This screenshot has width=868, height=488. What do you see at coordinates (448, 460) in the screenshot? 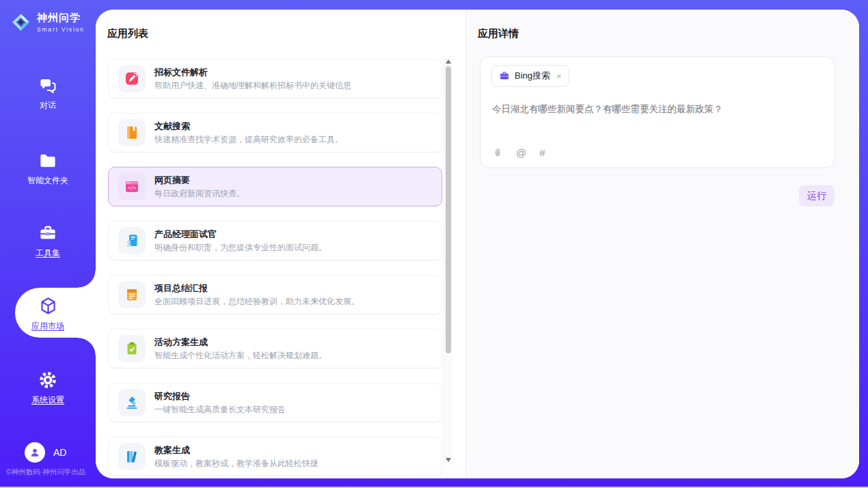
I see `scroll-down-arrow-icon` at bounding box center [448, 460].